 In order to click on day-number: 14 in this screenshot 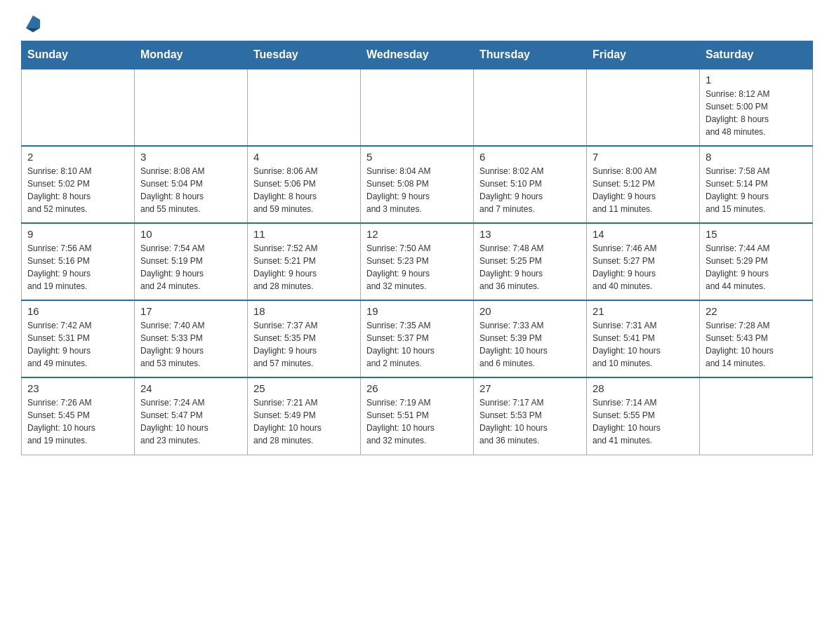, I will do `click(643, 234)`.